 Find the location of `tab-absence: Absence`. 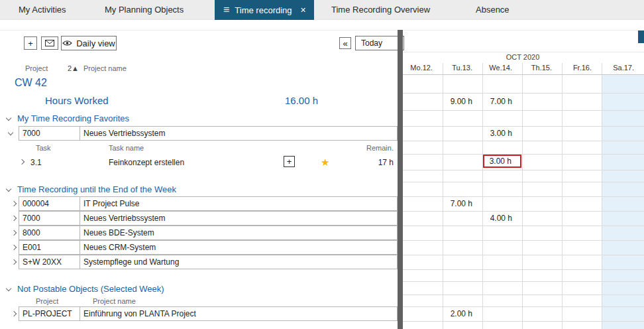

tab-absence: Absence is located at coordinates (493, 10).